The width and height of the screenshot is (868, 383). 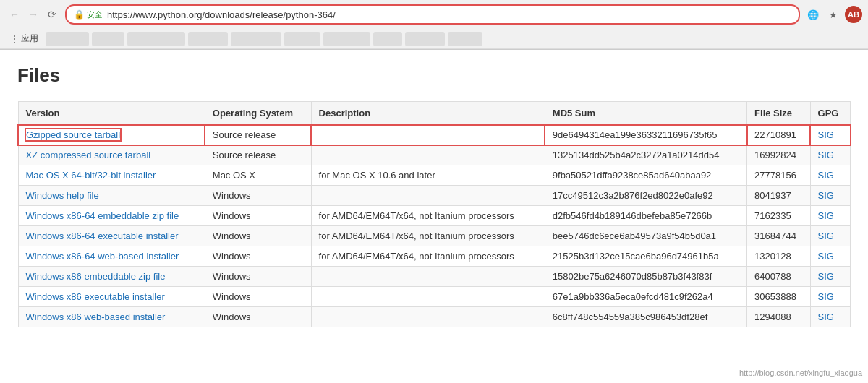 I want to click on col-description: Description, so click(x=428, y=113).